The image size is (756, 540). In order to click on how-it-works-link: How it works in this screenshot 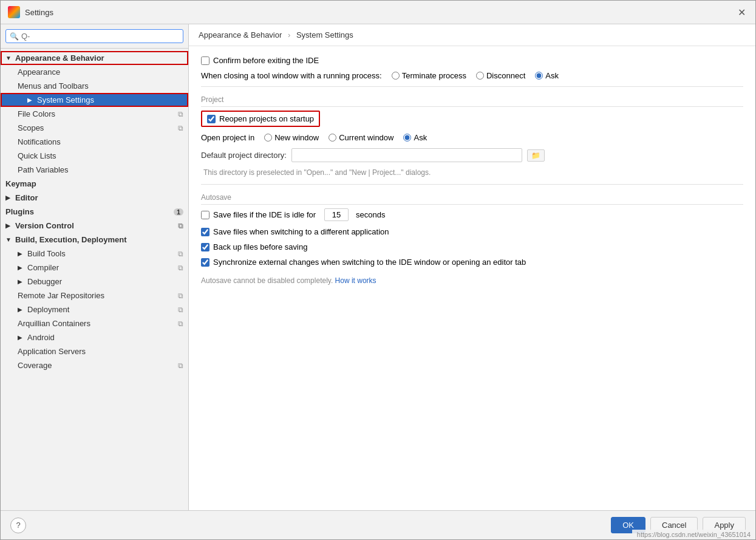, I will do `click(356, 281)`.